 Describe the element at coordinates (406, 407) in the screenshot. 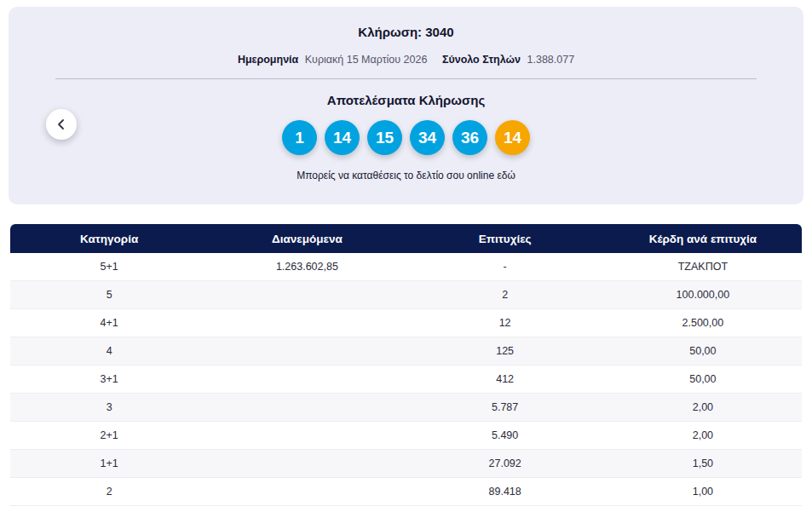

I see `table-row: 35.7872,00` at that location.